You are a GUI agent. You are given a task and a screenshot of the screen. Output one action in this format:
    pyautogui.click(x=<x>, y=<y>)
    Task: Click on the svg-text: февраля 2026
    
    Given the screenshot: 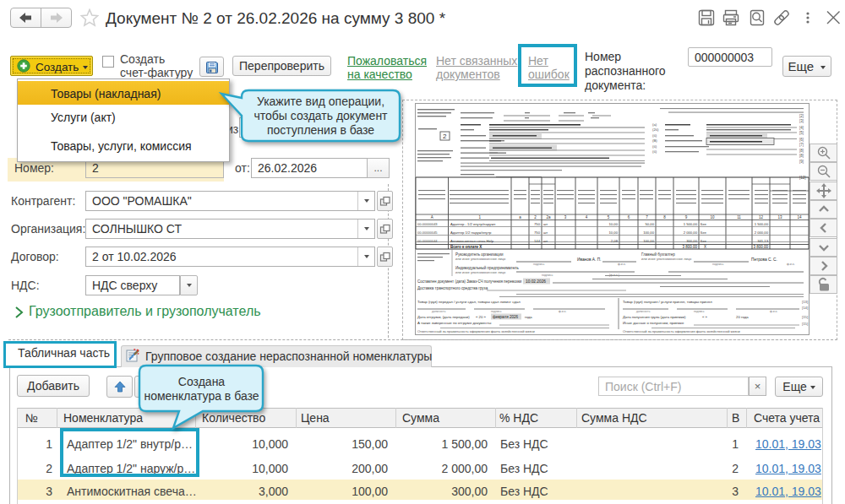 What is the action you would take?
    pyautogui.click(x=505, y=317)
    